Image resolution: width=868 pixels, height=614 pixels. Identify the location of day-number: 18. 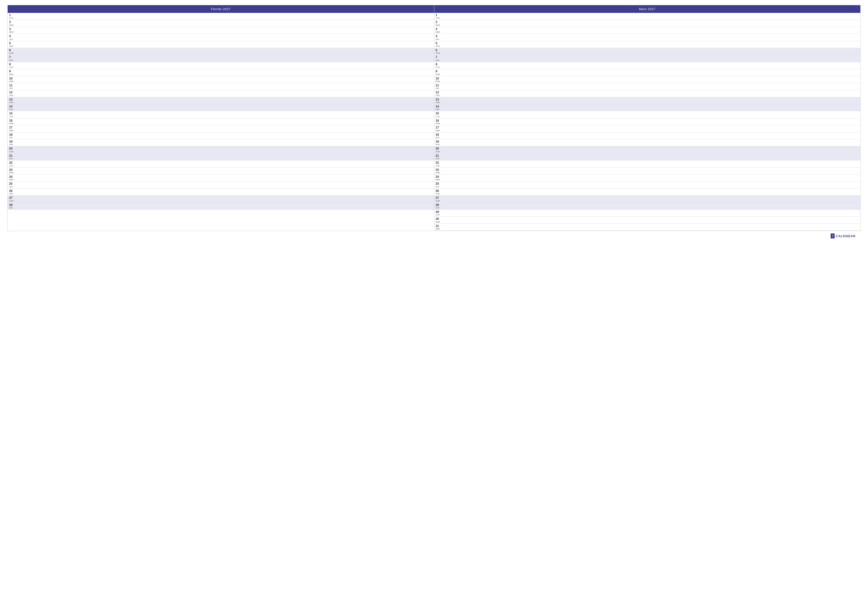
(13, 135).